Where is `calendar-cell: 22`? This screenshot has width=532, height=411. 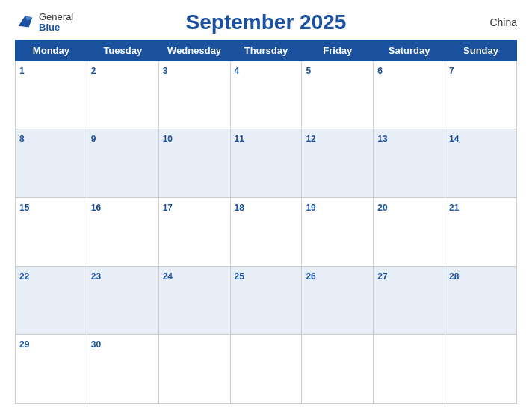
calendar-cell: 22 is located at coordinates (52, 300).